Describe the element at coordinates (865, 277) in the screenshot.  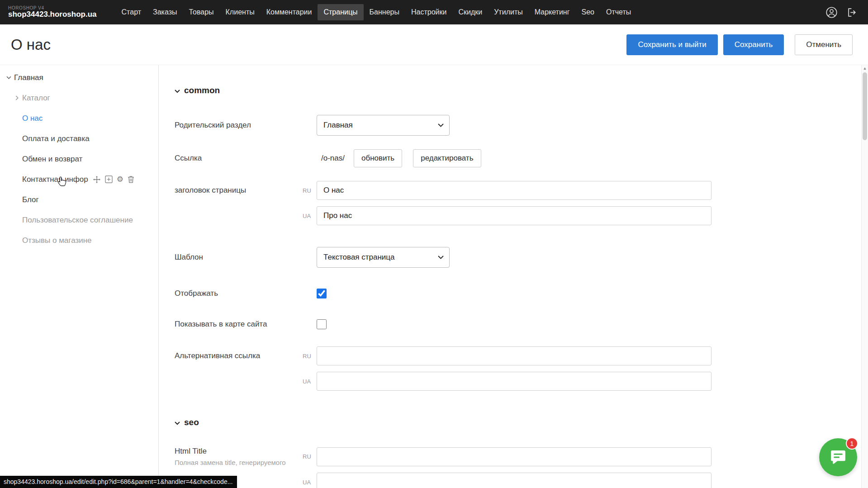
I see `vertical-scrollbar: ▲` at that location.